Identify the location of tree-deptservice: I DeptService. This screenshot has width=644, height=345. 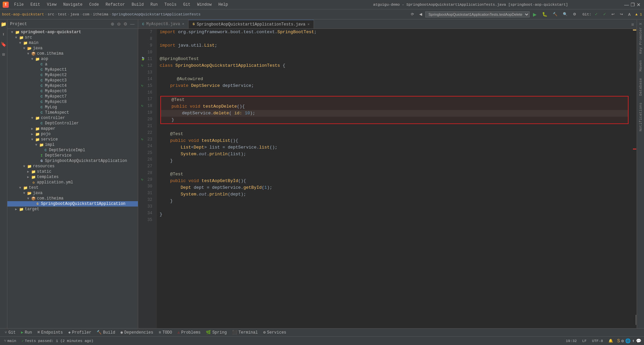
(72, 156).